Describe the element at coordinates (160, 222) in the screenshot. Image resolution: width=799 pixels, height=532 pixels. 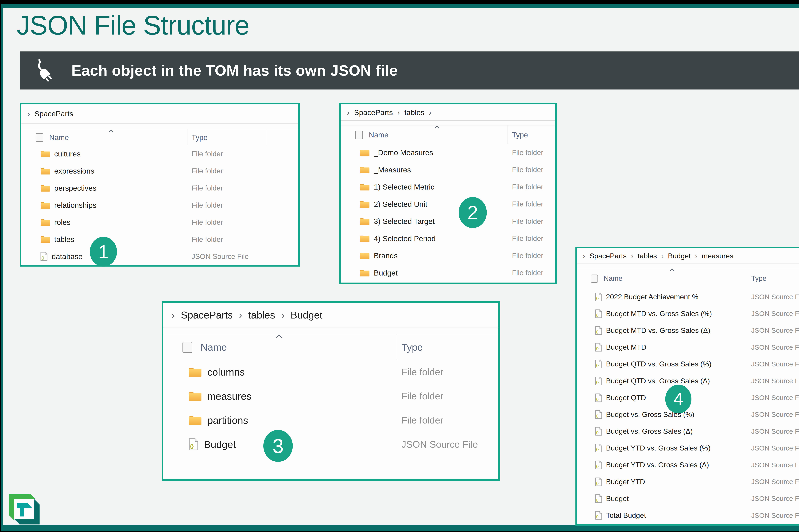
I see `list-item: rolesFile folder` at that location.